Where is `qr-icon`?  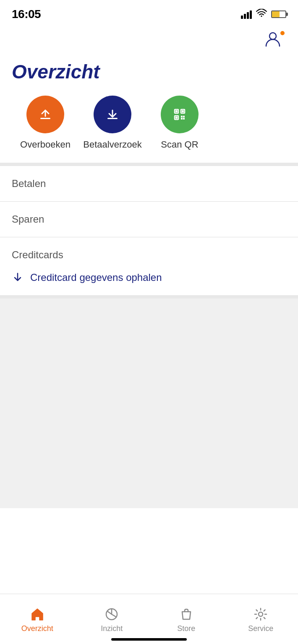 qr-icon is located at coordinates (180, 114).